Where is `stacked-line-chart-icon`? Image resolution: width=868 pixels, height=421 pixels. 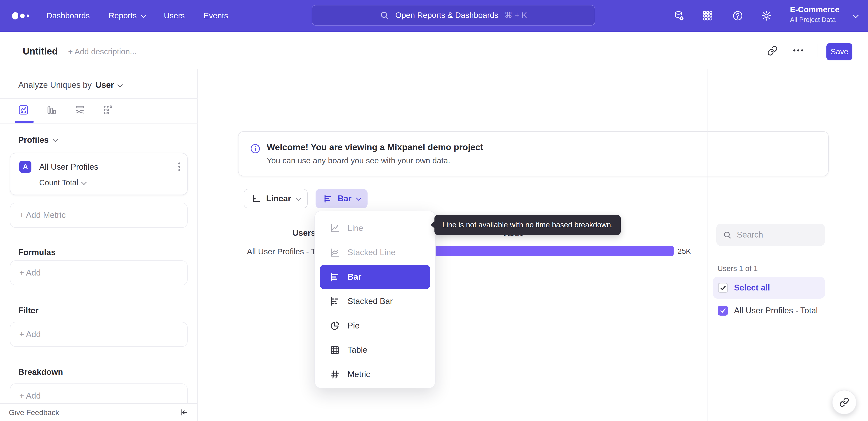
stacked-line-chart-icon is located at coordinates (335, 252).